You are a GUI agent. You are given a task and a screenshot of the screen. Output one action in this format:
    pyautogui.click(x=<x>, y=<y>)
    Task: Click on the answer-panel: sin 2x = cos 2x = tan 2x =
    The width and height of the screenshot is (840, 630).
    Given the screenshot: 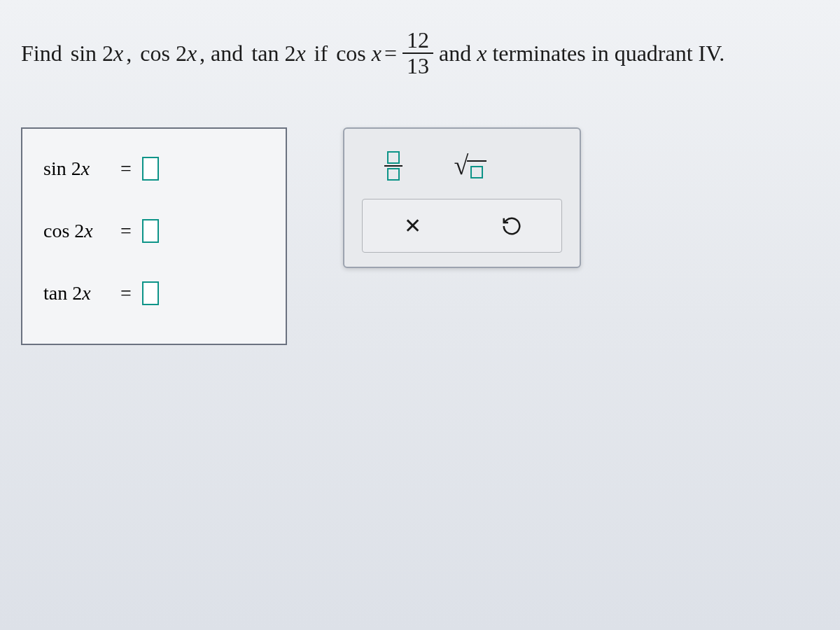 What is the action you would take?
    pyautogui.click(x=154, y=237)
    